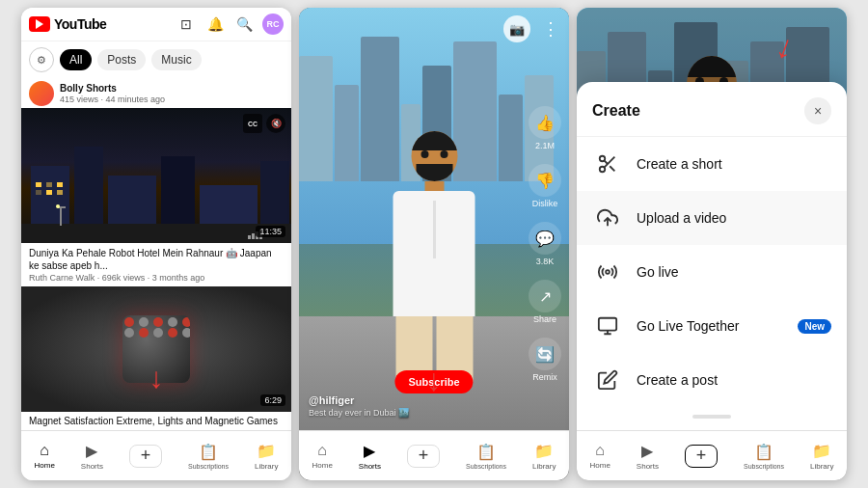 The height and width of the screenshot is (488, 868). I want to click on nav-create-p3: +, so click(701, 456).